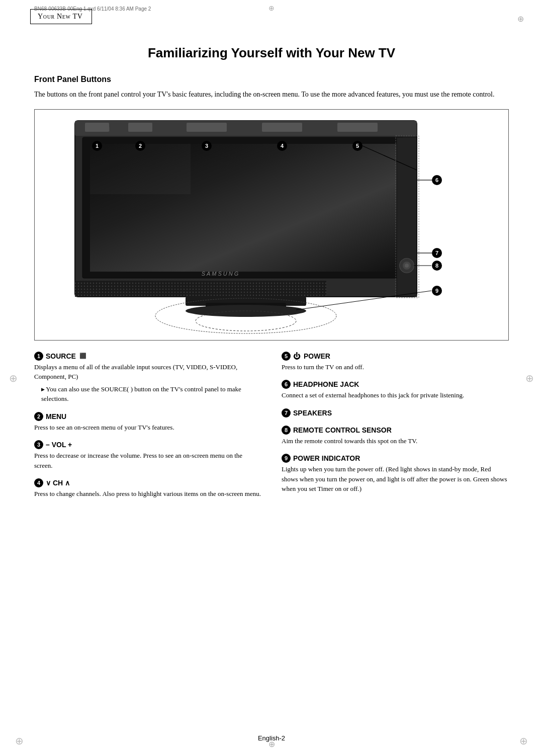  I want to click on desc-vol-title: 3 – VOL +, so click(148, 445).